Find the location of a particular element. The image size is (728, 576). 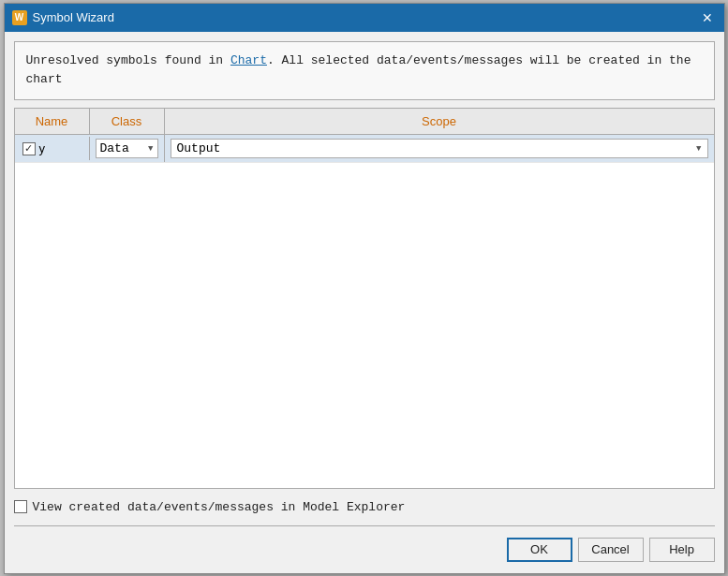

message-box: Unresolved symbols found in Chart. All s… is located at coordinates (364, 71).